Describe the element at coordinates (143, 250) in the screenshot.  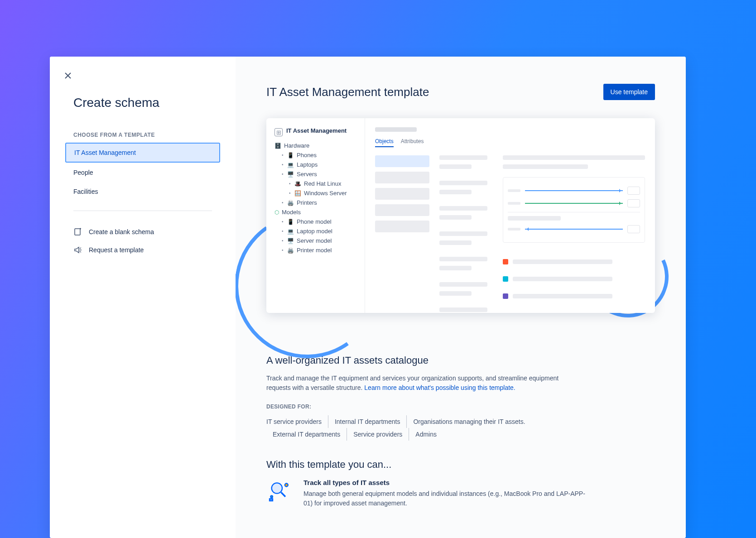
I see `request-template-action: Request a template` at that location.